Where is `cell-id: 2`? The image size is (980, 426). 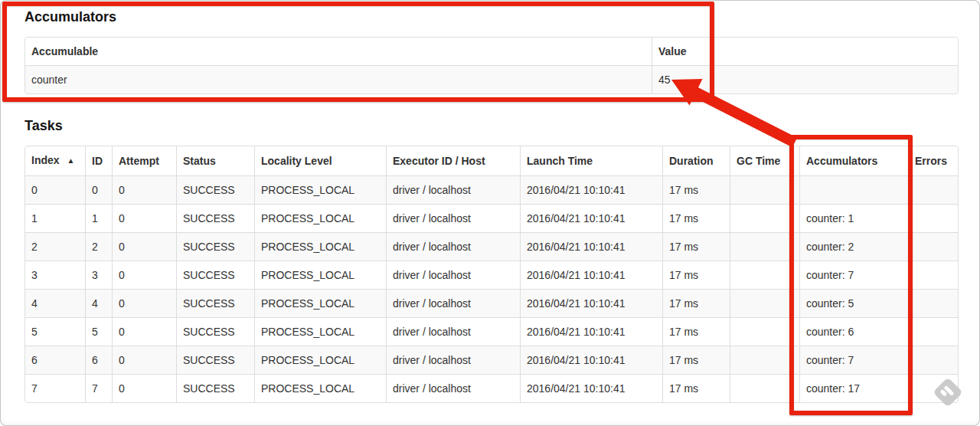 cell-id: 2 is located at coordinates (98, 247).